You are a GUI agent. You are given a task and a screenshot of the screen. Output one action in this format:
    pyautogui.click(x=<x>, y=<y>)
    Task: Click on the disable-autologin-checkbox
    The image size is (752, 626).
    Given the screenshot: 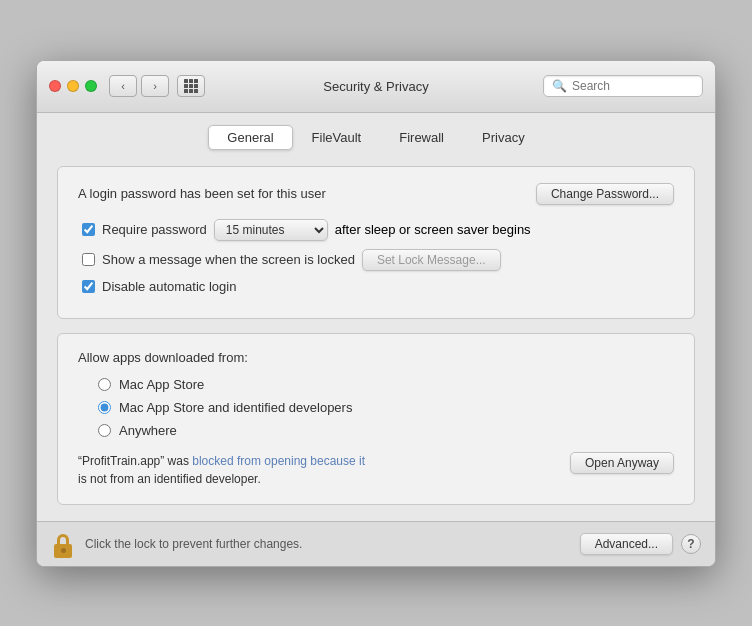 What is the action you would take?
    pyautogui.click(x=88, y=286)
    